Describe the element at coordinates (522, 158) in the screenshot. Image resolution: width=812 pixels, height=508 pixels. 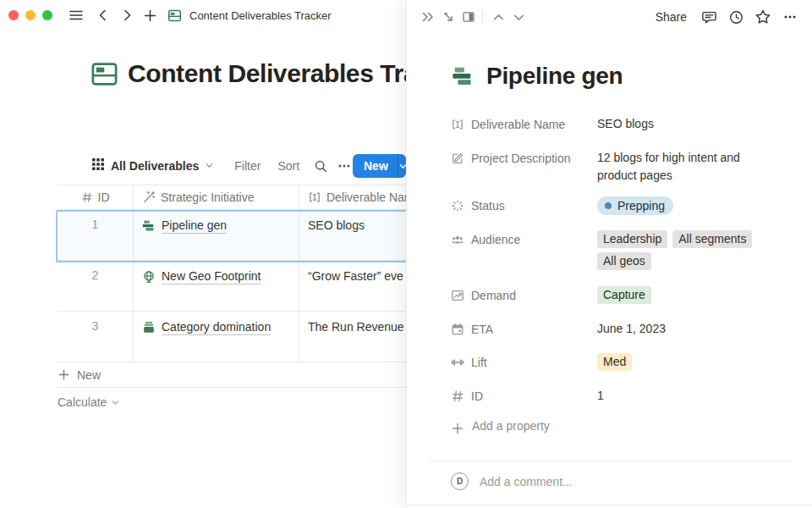
I see `property-label: Project Description` at that location.